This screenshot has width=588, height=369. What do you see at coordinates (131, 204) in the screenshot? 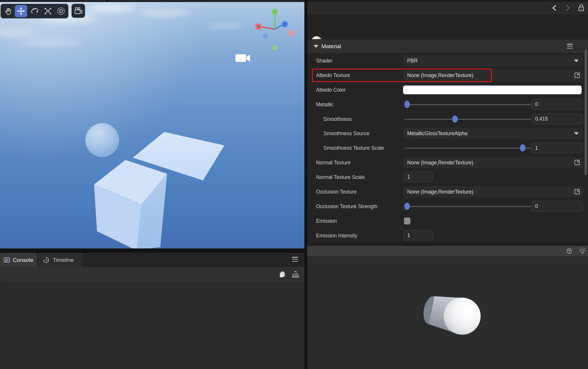
I see `scene-cube` at bounding box center [131, 204].